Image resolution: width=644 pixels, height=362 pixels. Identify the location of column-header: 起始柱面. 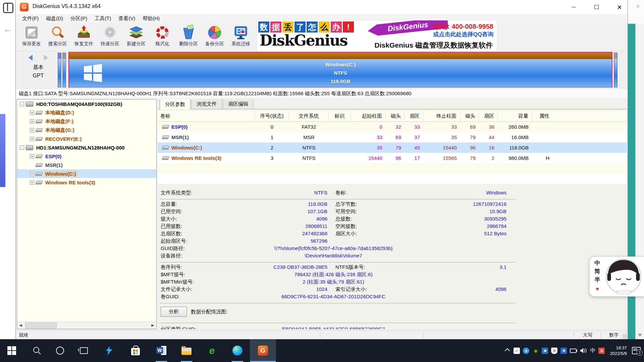
(368, 116).